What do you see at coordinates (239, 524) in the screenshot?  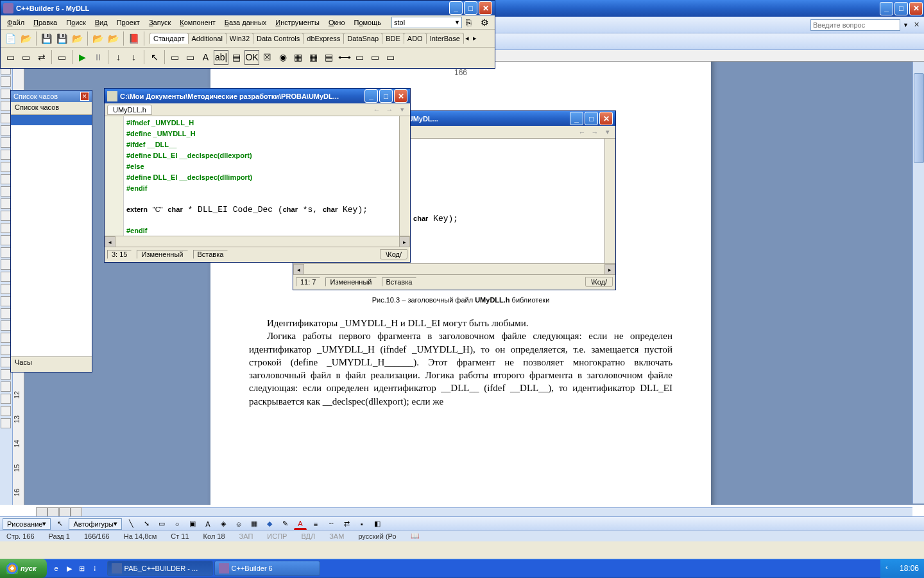 I see `clipart-tool-icon: ☺` at bounding box center [239, 524].